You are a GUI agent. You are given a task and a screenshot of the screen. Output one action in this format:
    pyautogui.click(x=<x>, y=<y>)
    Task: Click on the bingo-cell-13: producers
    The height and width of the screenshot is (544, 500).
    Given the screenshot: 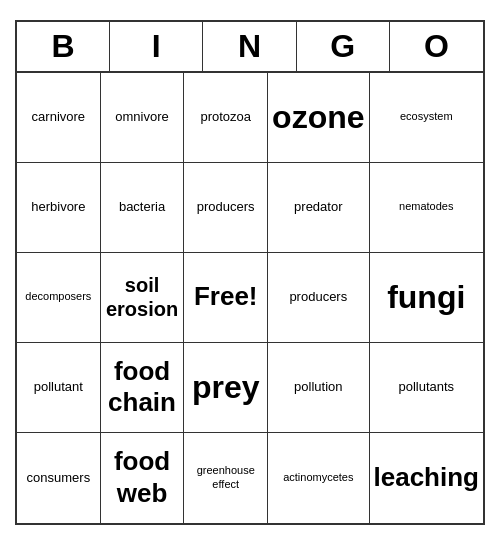 What is the action you would take?
    pyautogui.click(x=318, y=298)
    